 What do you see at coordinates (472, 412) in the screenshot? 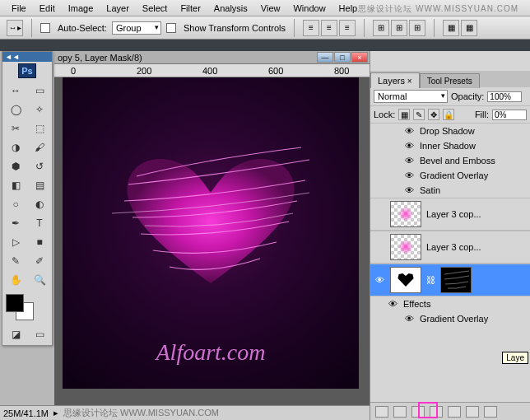
I see `new-layer-icon` at bounding box center [472, 412].